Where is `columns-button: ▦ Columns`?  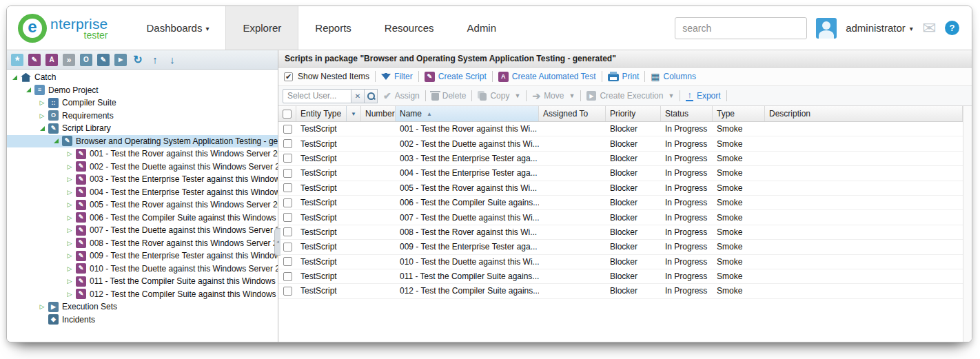
columns-button: ▦ Columns is located at coordinates (673, 76).